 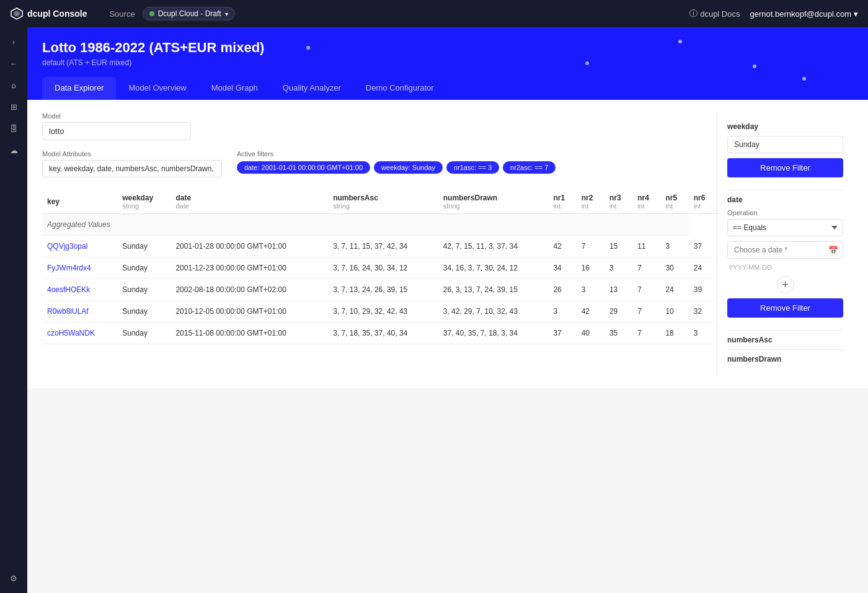 What do you see at coordinates (14, 129) in the screenshot?
I see `sidebar-database-button: 🗄` at bounding box center [14, 129].